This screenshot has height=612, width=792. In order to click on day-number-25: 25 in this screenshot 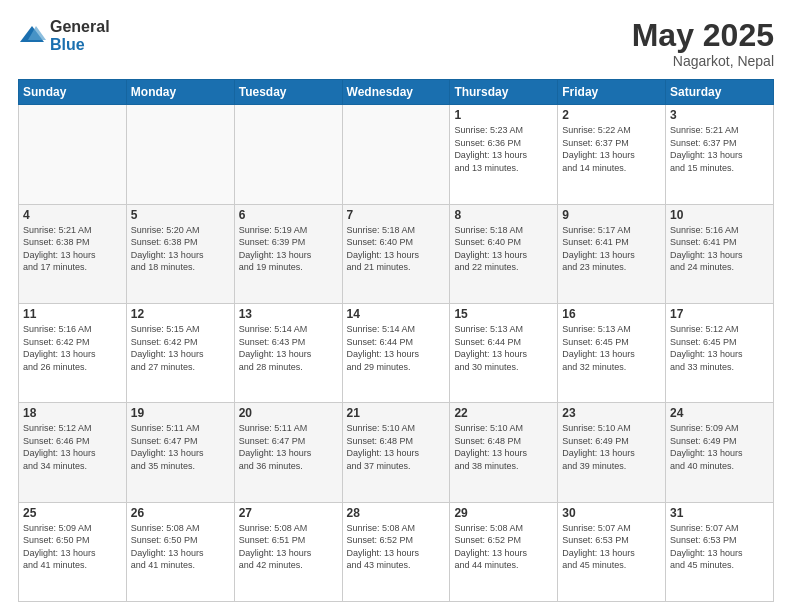, I will do `click(72, 513)`.